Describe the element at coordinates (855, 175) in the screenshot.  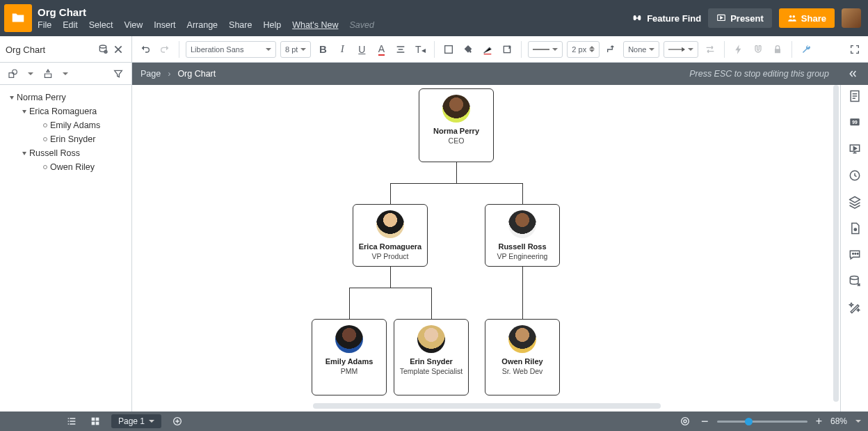
I see `history-panel-icon` at that location.